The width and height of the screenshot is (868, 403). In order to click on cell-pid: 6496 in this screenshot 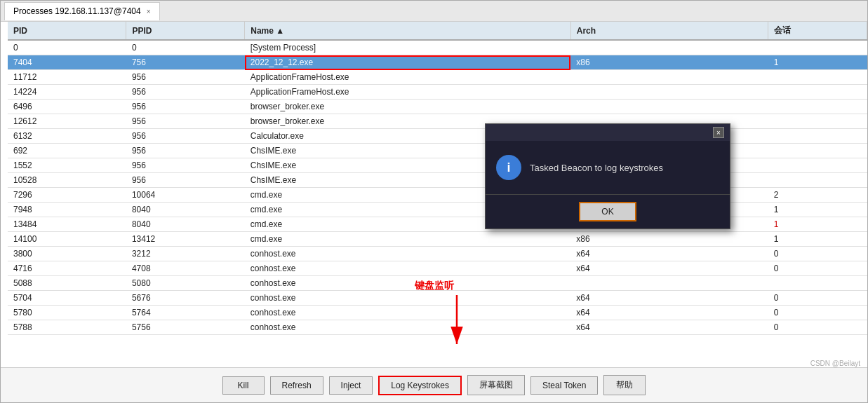, I will do `click(67, 107)`.